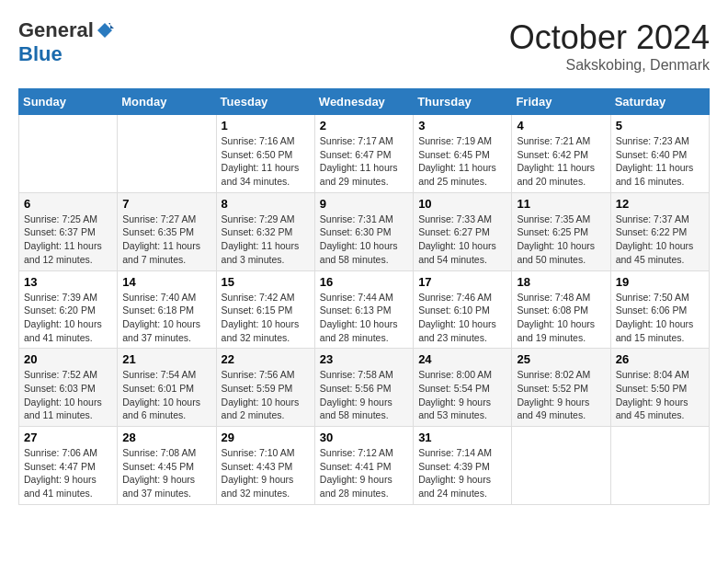 The height and width of the screenshot is (563, 728). I want to click on calendar-day-cell: 29Sunrise: 7:10 AMSunset: 4:43 PMDayligh…, so click(265, 465).